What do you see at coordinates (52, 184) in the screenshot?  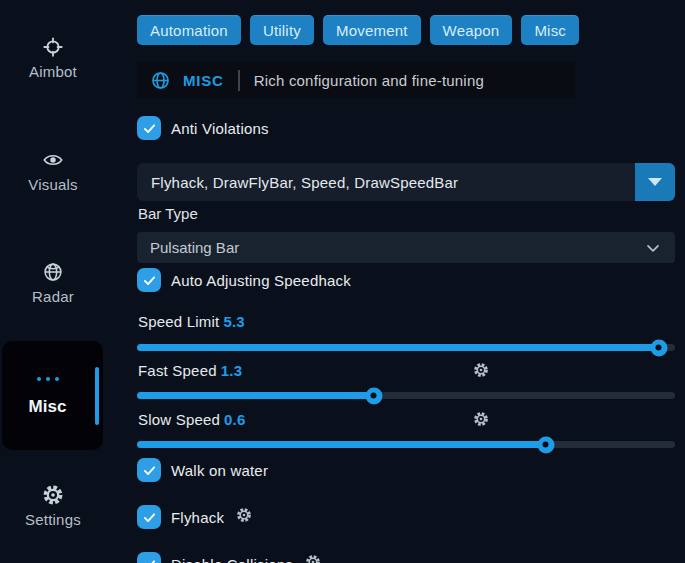 I see `sidebar-item-label: Visuals` at bounding box center [52, 184].